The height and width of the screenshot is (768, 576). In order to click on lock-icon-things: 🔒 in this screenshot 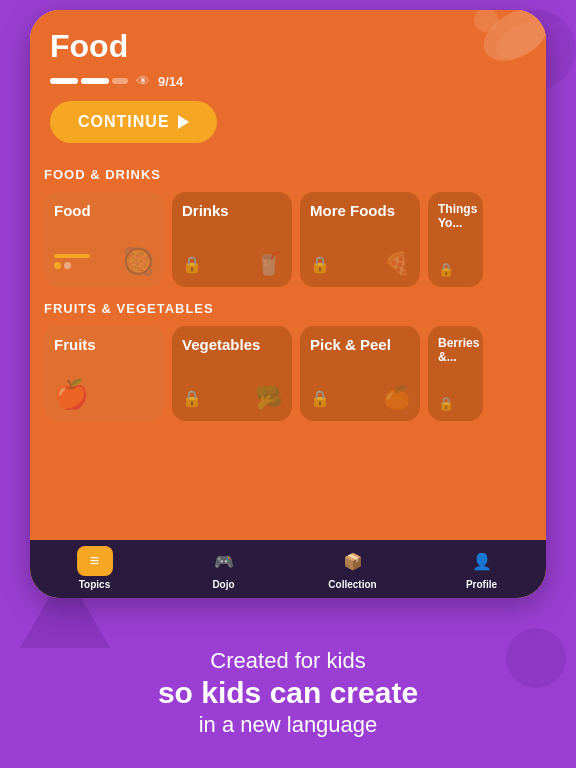, I will do `click(446, 270)`.